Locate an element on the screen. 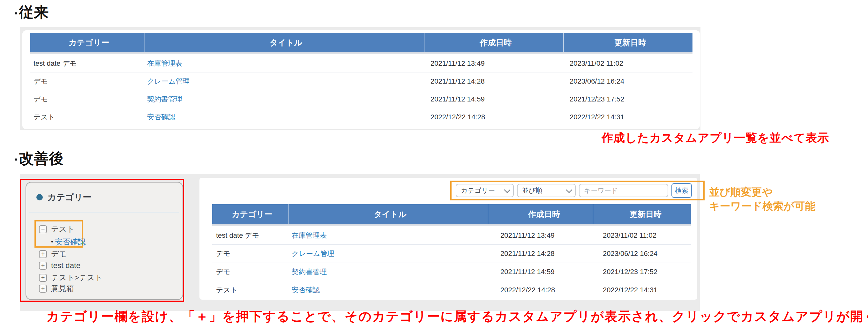 The height and width of the screenshot is (329, 868). tree-item-label: テスト>テスト is located at coordinates (77, 278).